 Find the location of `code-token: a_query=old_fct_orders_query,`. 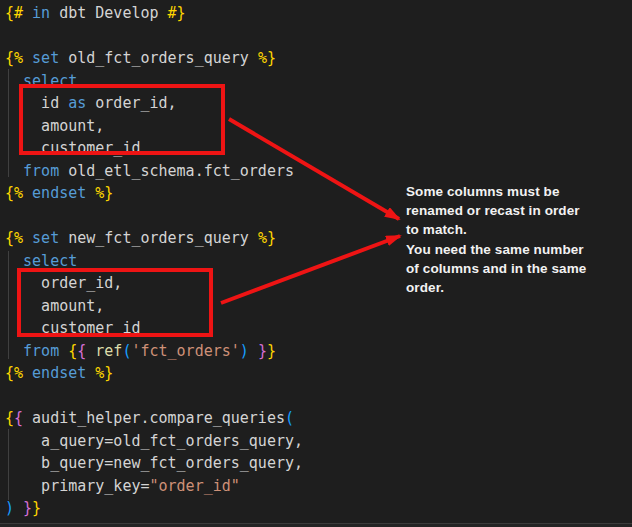

code-token: a_query=old_fct_orders_query, is located at coordinates (154, 441).